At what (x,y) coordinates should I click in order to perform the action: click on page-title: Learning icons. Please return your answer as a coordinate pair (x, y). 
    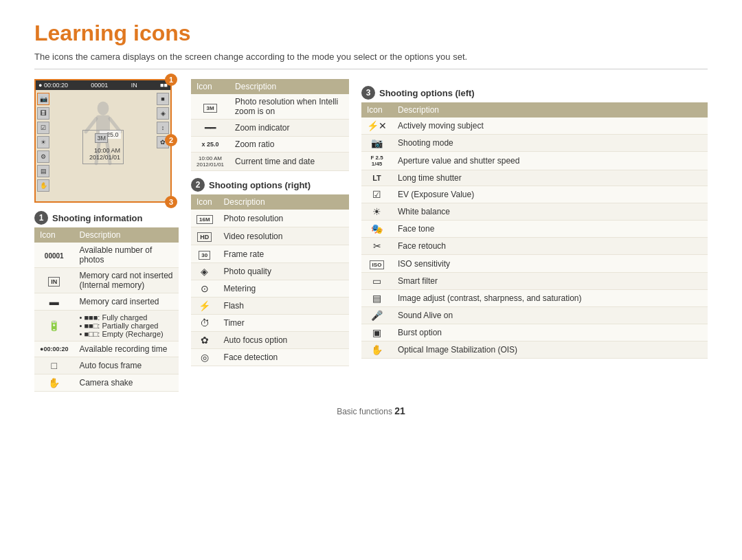
    Looking at the image, I should click on (371, 33).